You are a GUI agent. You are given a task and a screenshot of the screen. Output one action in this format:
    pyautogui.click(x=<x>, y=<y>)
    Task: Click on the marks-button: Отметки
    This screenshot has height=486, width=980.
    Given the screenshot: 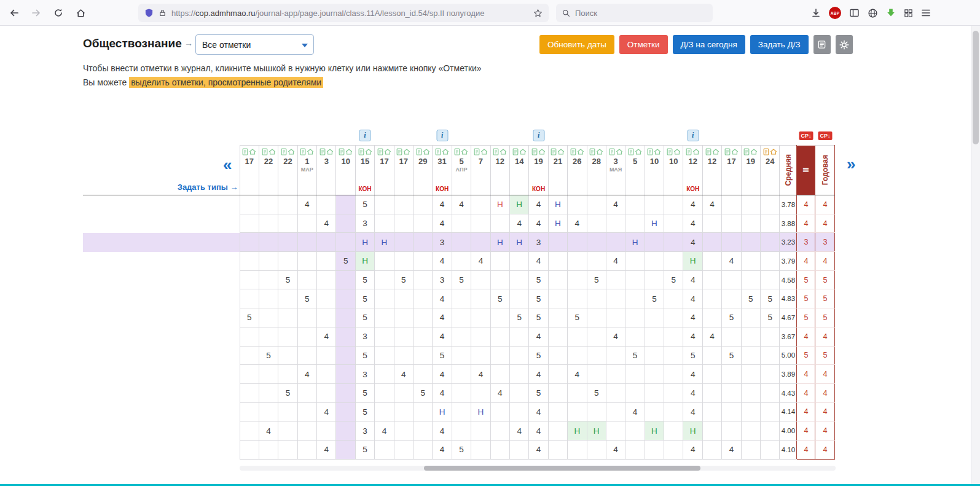 What is the action you would take?
    pyautogui.click(x=644, y=44)
    